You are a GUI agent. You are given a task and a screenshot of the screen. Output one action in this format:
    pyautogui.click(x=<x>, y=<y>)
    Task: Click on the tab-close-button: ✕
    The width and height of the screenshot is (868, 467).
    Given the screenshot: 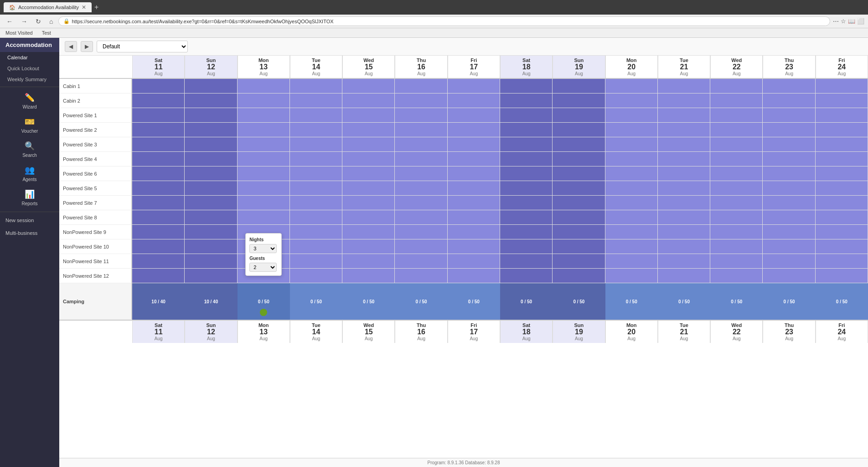 What is the action you would take?
    pyautogui.click(x=84, y=7)
    